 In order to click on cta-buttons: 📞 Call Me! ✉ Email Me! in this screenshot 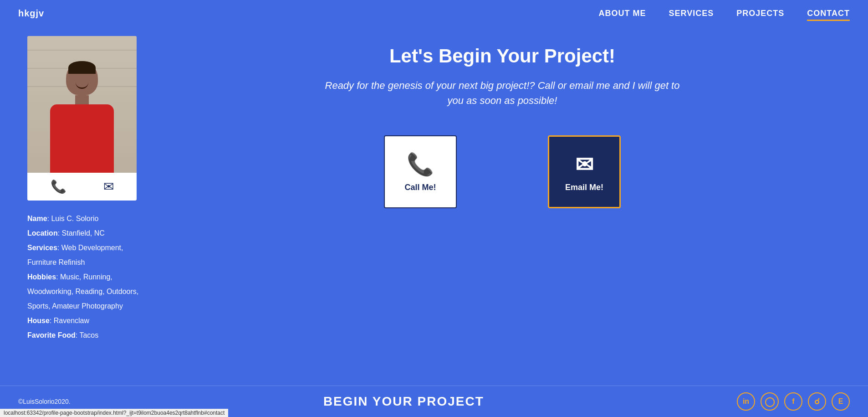, I will do `click(502, 172)`.